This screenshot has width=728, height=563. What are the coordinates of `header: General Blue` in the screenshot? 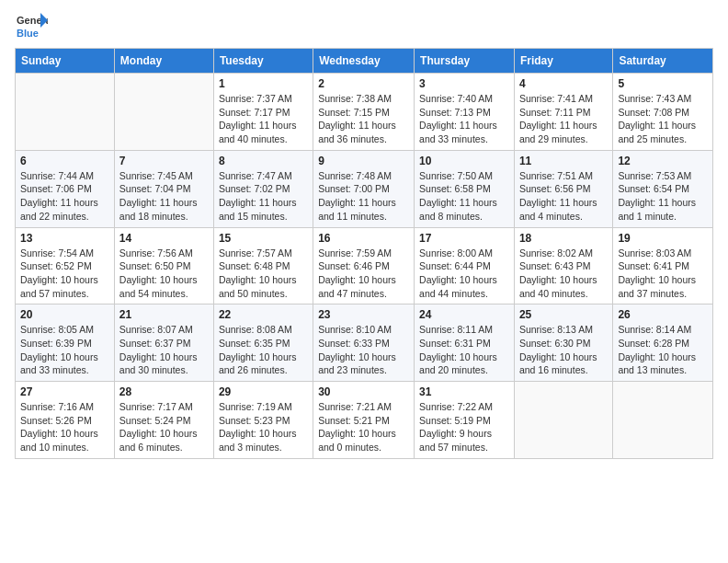 It's located at (364, 26).